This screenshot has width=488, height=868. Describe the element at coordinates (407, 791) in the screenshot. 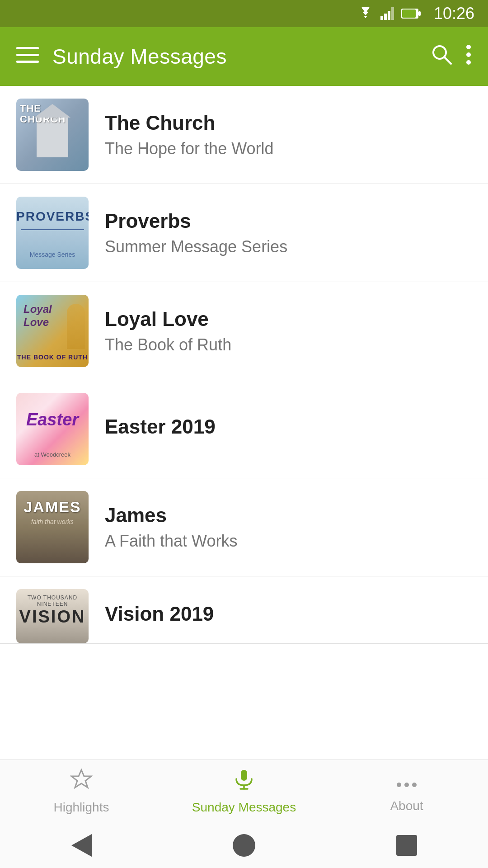

I see `nav-item-about: About` at that location.